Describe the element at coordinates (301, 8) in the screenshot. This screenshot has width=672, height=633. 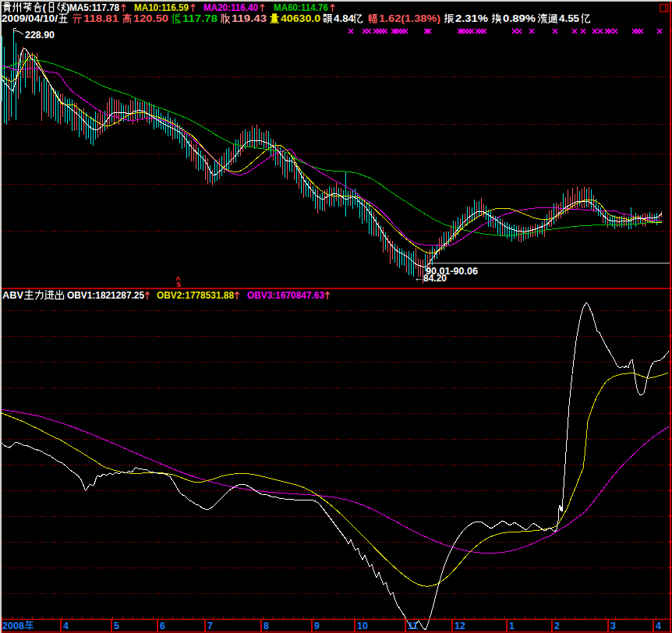
I see `svg-text: MA60:114.76` at that location.